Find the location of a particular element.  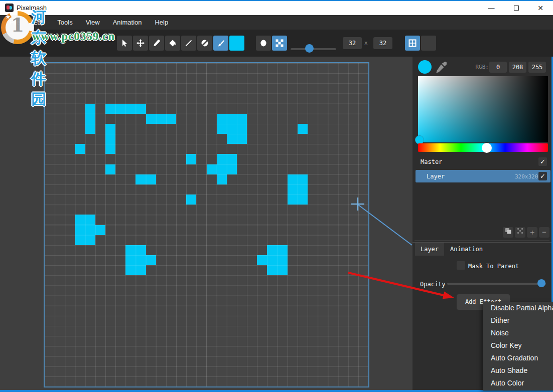

select-tool-button is located at coordinates (124, 43).